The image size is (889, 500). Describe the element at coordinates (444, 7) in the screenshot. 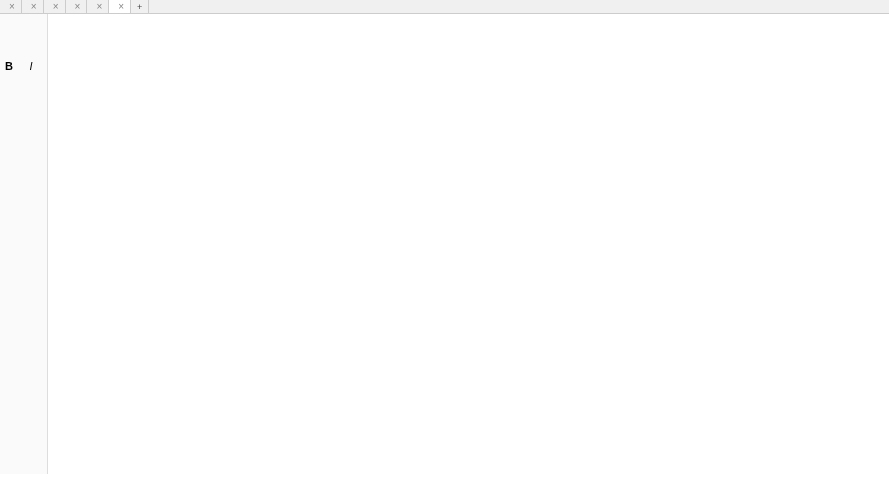

I see `browser-tab-strip: × × × × × × +` at that location.